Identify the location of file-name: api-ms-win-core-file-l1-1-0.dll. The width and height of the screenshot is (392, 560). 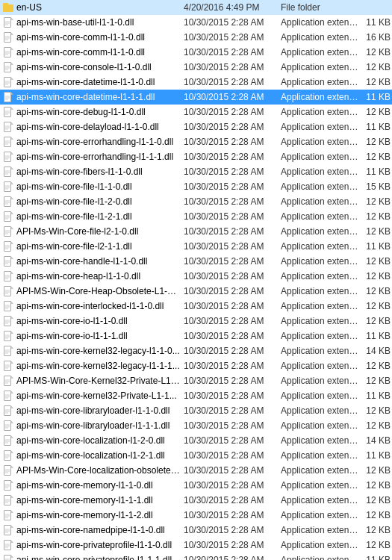
(99, 187).